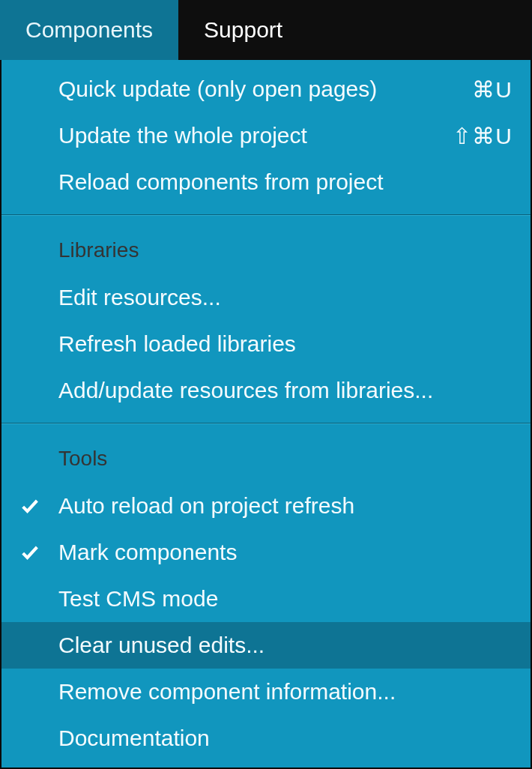 Image resolution: width=532 pixels, height=769 pixels. Describe the element at coordinates (244, 599) in the screenshot. I see `menu-item-label: Test CMS mode` at that location.